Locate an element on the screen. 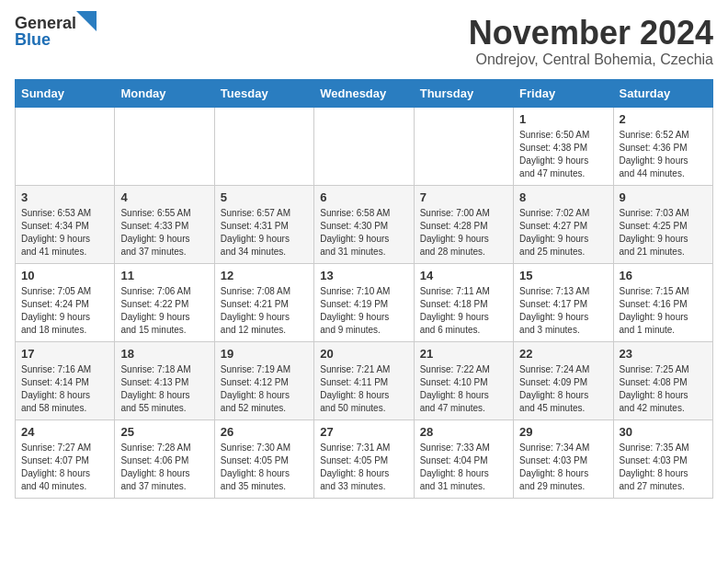  calendar-cell: 26Sunrise: 7:30 AM Sunset: 4:05 PM Dayli… is located at coordinates (264, 458).